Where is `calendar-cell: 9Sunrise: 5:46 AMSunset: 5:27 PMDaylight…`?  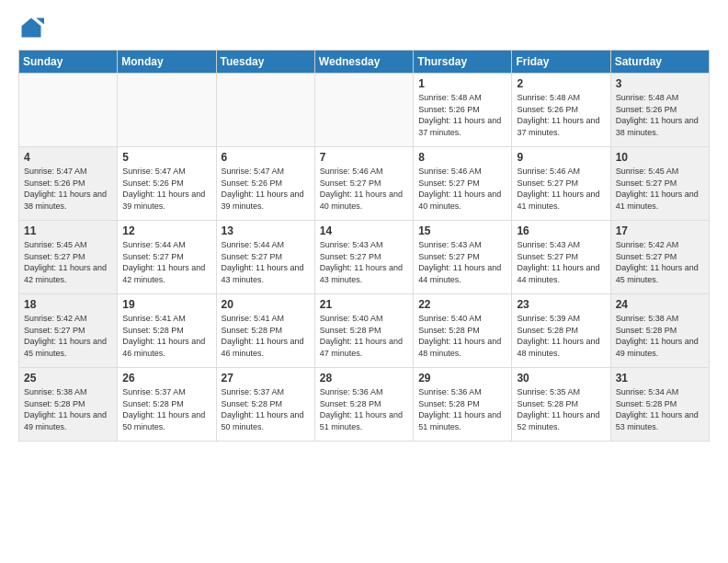 calendar-cell: 9Sunrise: 5:46 AMSunset: 5:27 PMDaylight… is located at coordinates (561, 184).